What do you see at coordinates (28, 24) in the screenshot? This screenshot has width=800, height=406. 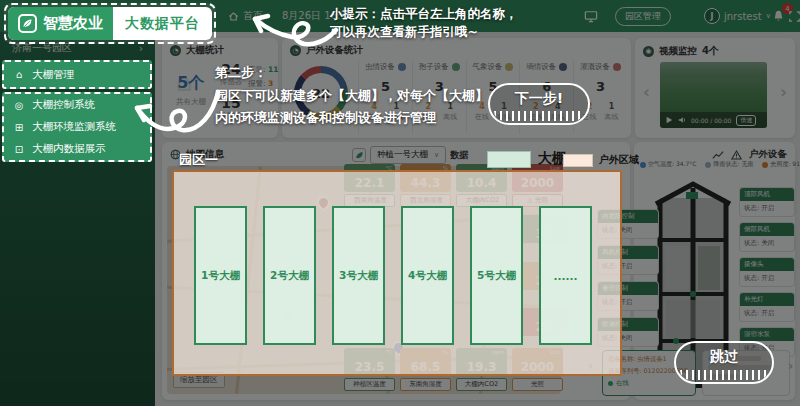 I see `leaf-logo-icon` at bounding box center [28, 24].